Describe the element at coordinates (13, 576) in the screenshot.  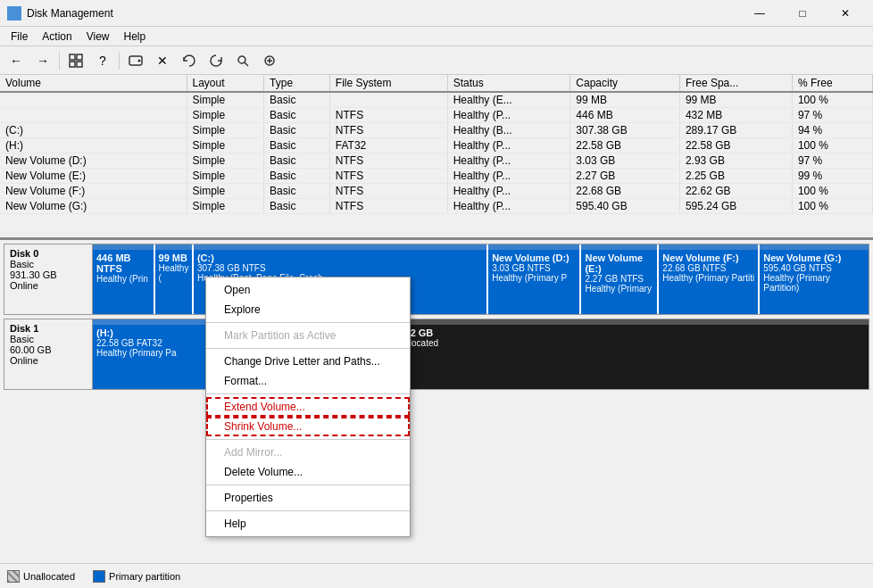
I see `unallocated-swatch` at that location.